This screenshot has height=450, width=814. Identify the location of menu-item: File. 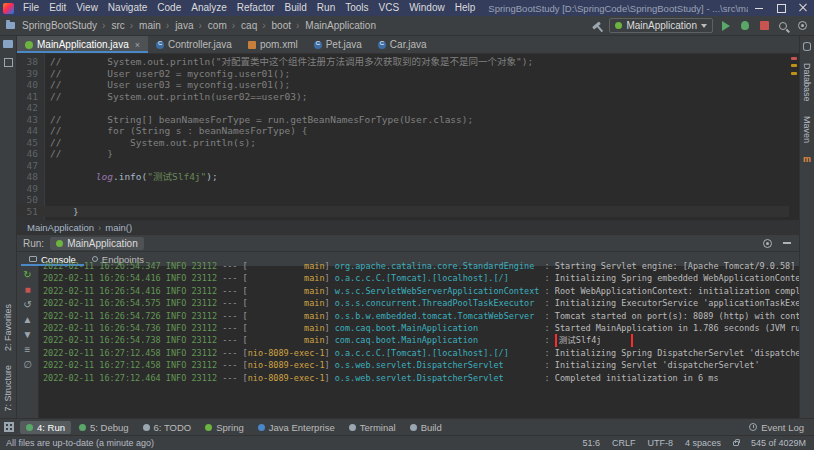
(31, 8).